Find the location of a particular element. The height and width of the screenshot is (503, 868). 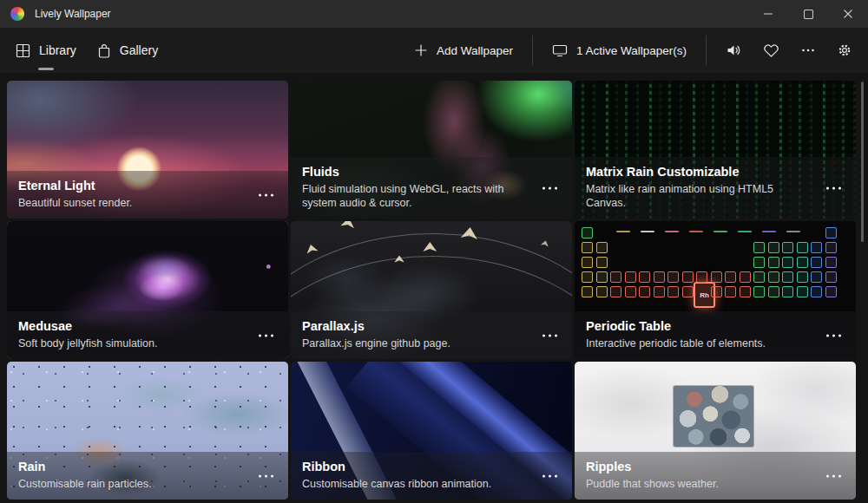

card-footer: Fluids Fluid simulation using WebGL, rea… is located at coordinates (431, 187).